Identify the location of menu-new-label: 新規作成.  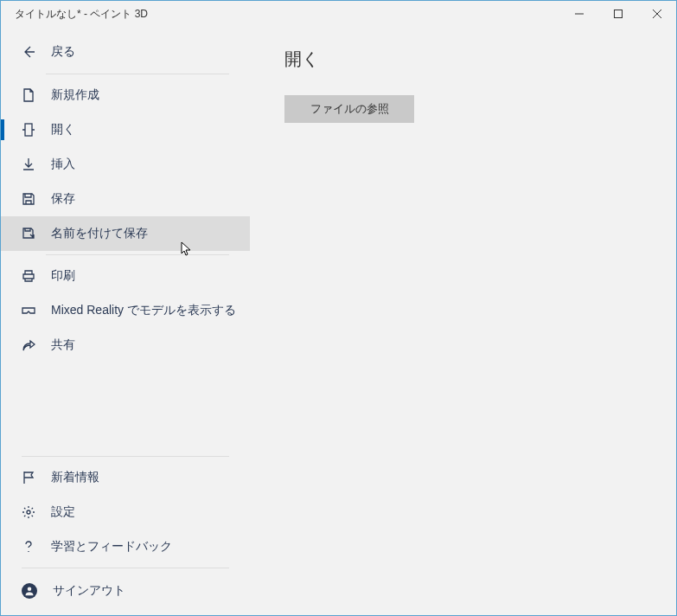
(75, 95).